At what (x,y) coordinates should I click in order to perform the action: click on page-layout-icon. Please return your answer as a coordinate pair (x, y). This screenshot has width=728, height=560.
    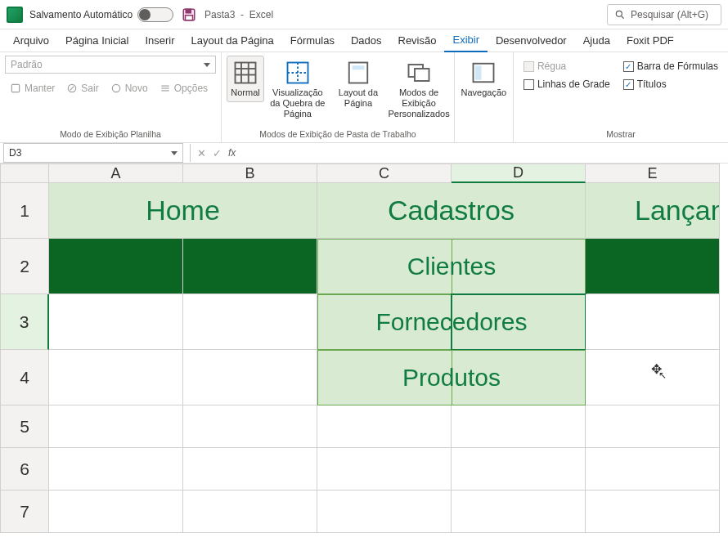
    Looking at the image, I should click on (358, 73).